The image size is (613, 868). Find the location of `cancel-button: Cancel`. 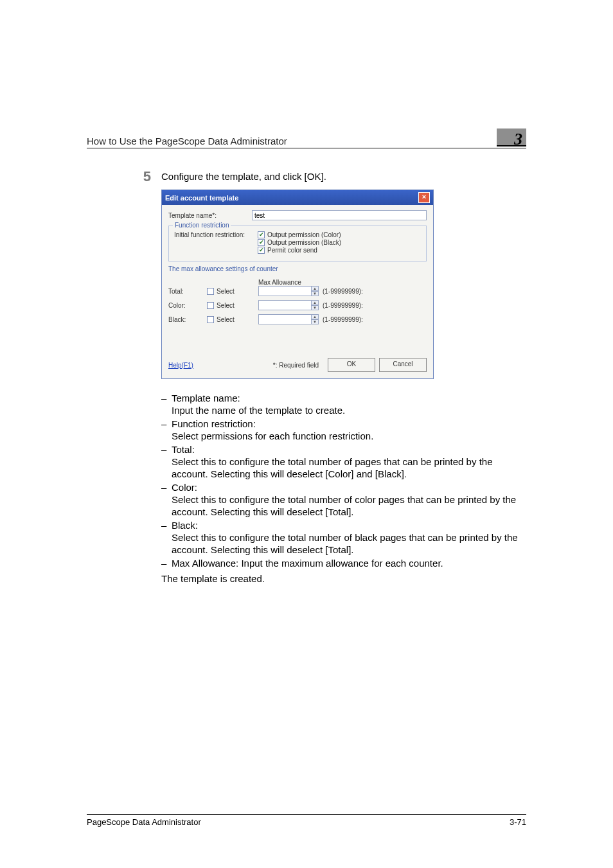

cancel-button: Cancel is located at coordinates (403, 365).